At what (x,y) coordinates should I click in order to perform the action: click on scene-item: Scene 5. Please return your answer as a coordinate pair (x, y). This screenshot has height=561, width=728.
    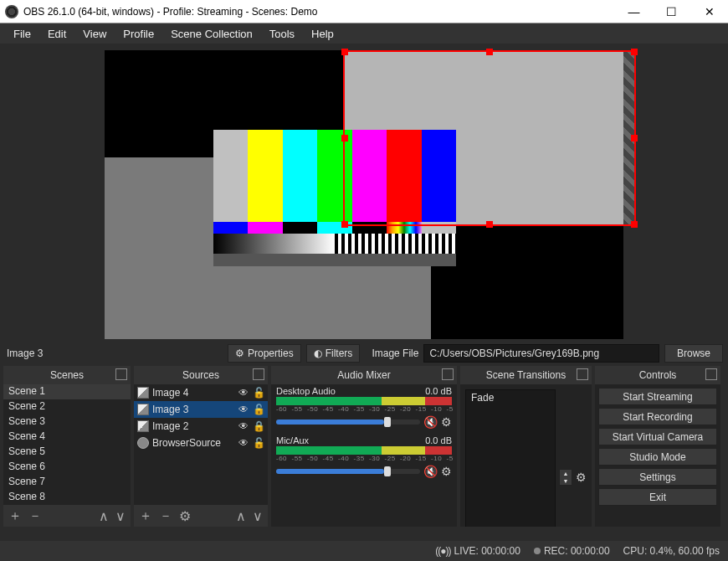
    Looking at the image, I should click on (67, 452).